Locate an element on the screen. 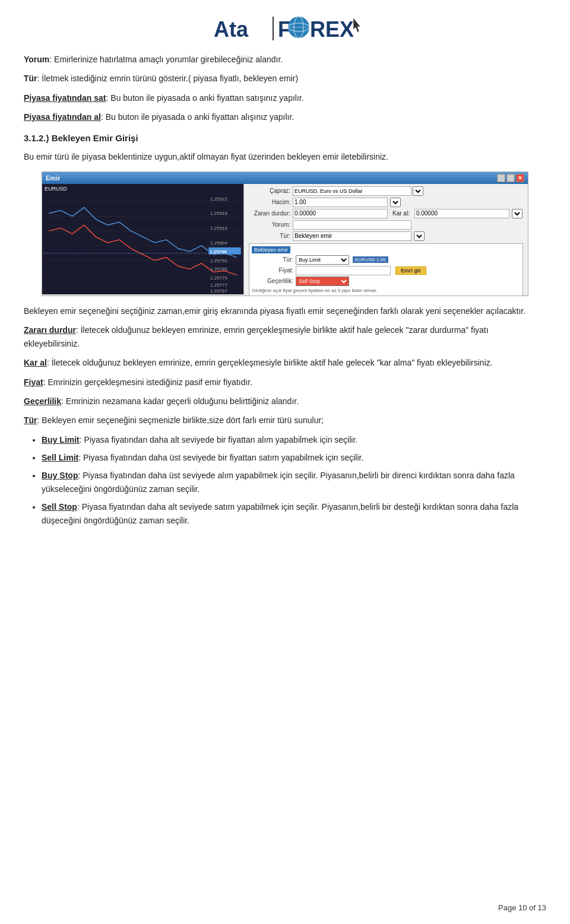  yorum-label: Yorum is located at coordinates (37, 59).